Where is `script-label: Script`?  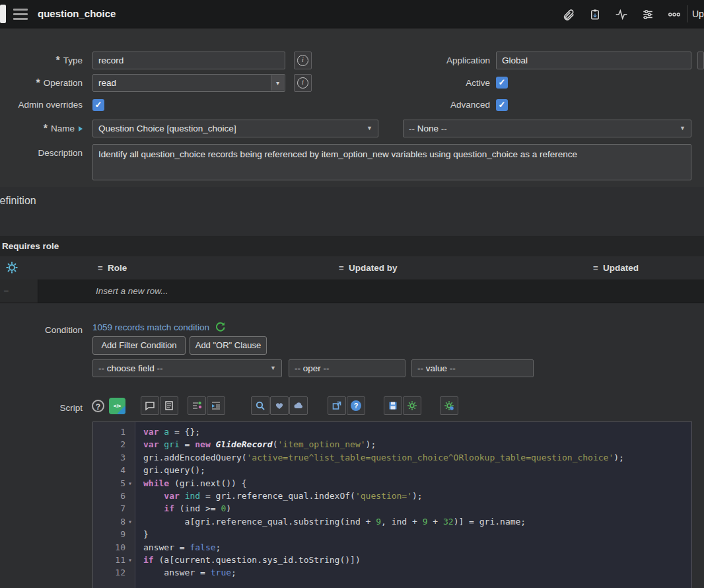 script-label: Script is located at coordinates (41, 408).